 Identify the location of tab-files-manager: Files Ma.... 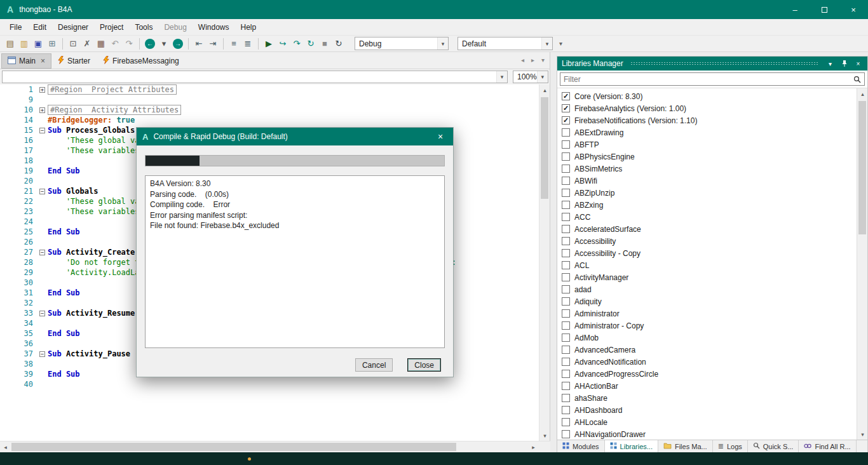
(686, 446).